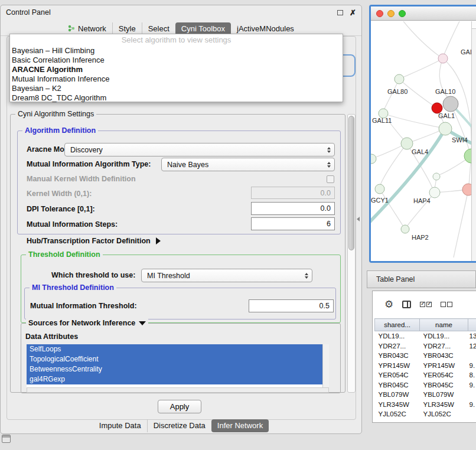 This screenshot has height=450, width=476. Describe the element at coordinates (326, 366) in the screenshot. I see `attribute-list-vertical-scrollbar` at that location.